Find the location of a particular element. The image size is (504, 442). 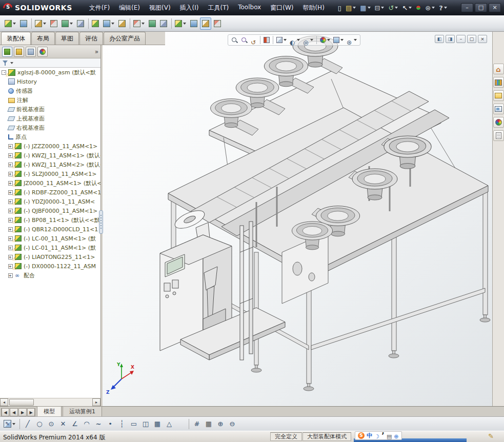

new-document-button is located at coordinates (339, 8).